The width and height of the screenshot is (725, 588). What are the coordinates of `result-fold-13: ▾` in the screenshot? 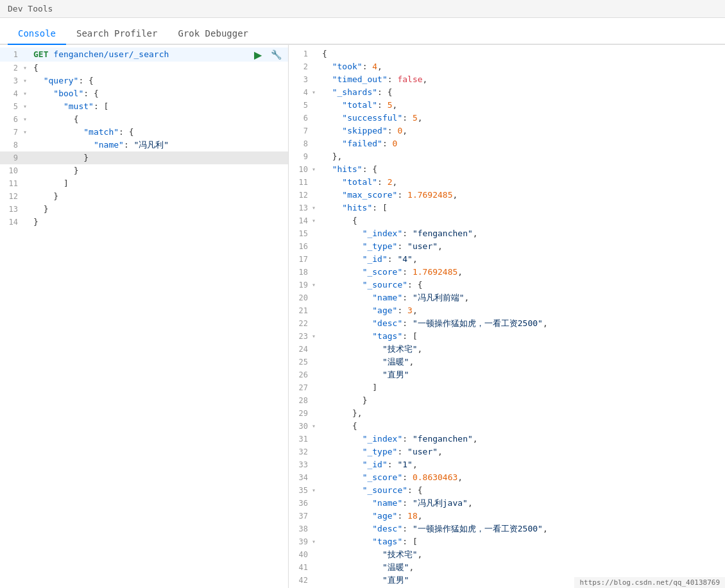 It's located at (316, 208).